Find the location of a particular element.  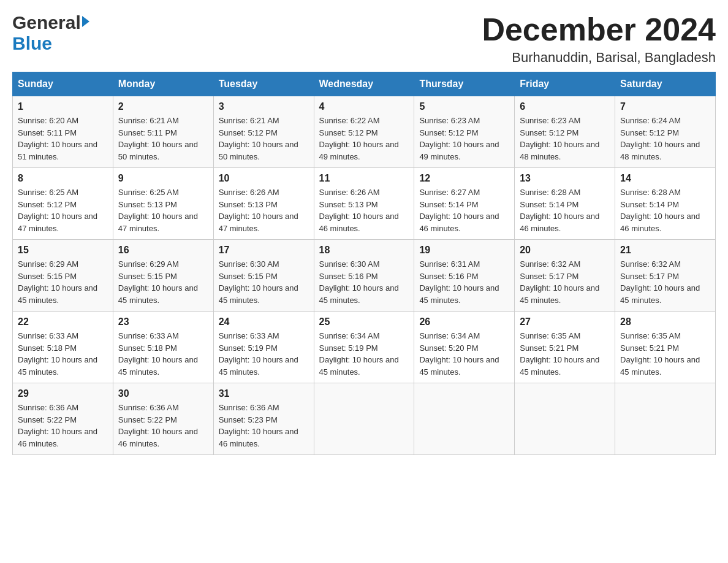

day-number: 16 is located at coordinates (163, 250).